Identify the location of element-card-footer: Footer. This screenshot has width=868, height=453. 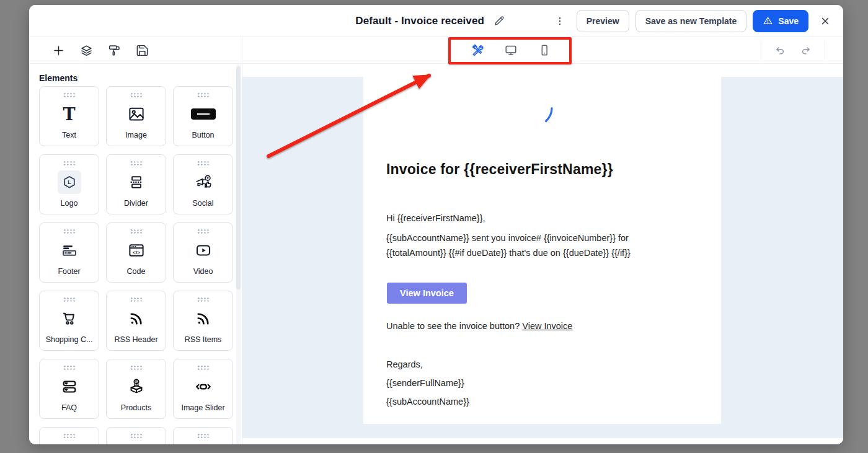
(69, 253).